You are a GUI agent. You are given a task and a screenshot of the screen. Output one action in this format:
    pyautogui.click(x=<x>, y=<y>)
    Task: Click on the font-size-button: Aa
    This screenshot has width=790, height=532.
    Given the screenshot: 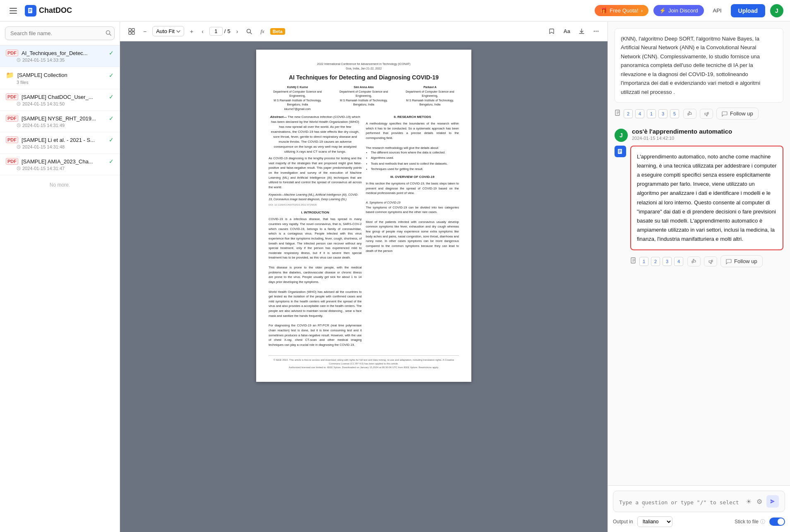 What is the action you would take?
    pyautogui.click(x=567, y=31)
    